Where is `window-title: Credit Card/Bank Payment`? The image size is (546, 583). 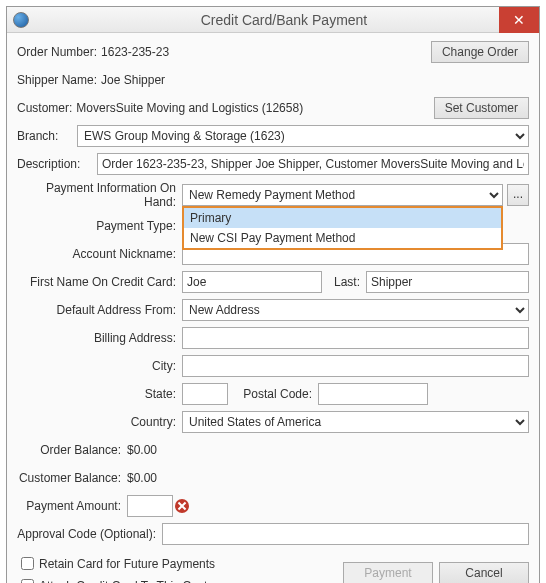 window-title: Credit Card/Bank Payment is located at coordinates (284, 20).